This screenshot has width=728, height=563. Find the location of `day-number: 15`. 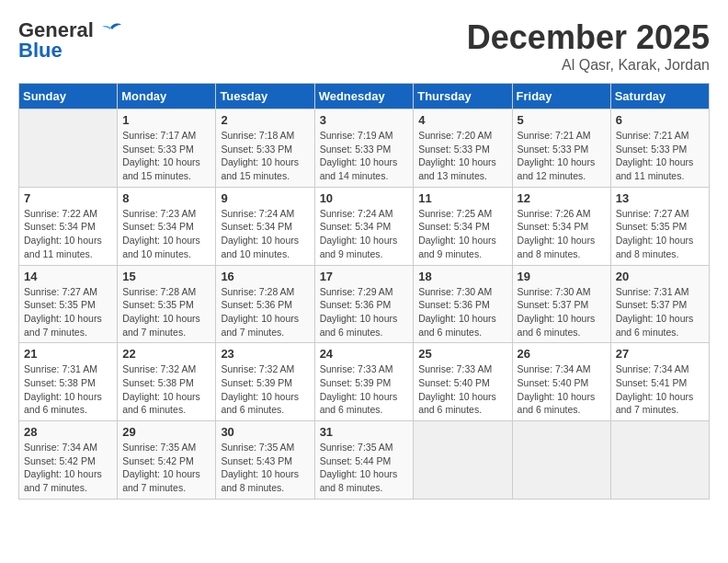

day-number: 15 is located at coordinates (166, 276).